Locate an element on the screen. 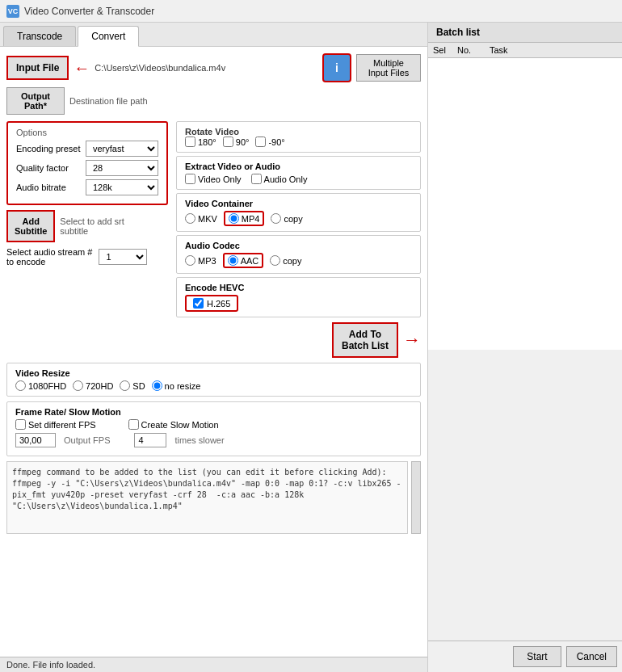 The image size is (622, 672). encoding-preset-select: veryfast ultrafast superfast faster fast… is located at coordinates (122, 149).